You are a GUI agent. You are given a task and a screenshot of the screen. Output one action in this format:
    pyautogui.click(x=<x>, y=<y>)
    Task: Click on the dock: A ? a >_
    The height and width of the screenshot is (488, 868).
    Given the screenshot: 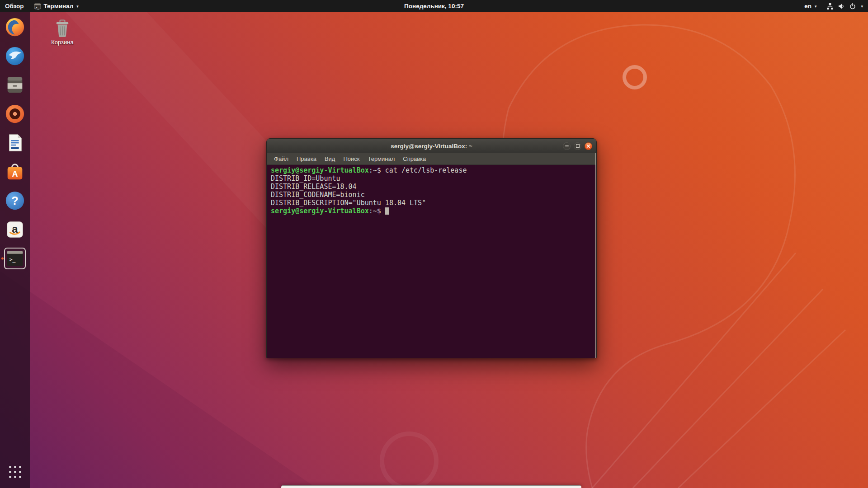 What is the action you would take?
    pyautogui.click(x=15, y=250)
    